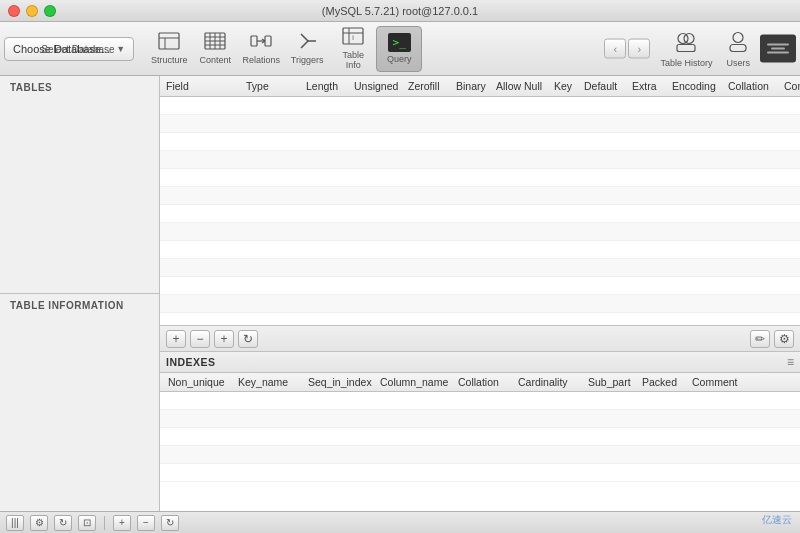  Describe the element at coordinates (87, 523) in the screenshot. I see `bottom-export-icon: ⊡` at that location.